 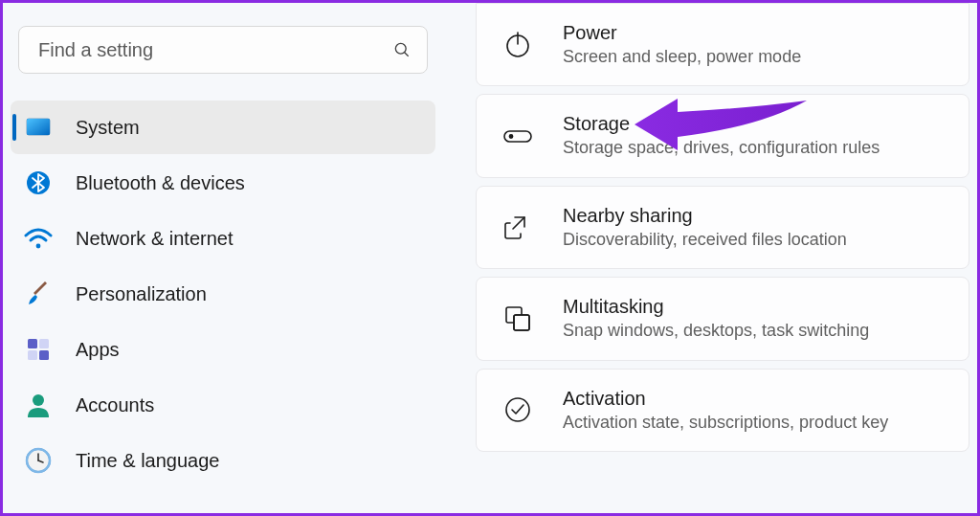 What do you see at coordinates (215, 50) in the screenshot?
I see `search-input` at bounding box center [215, 50].